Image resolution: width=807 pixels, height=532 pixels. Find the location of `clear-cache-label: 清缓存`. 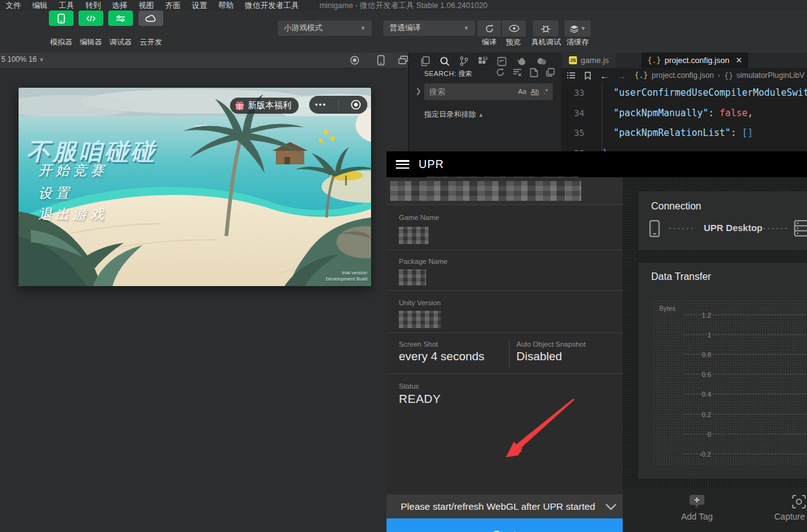

clear-cache-label: 清缓存 is located at coordinates (578, 42).